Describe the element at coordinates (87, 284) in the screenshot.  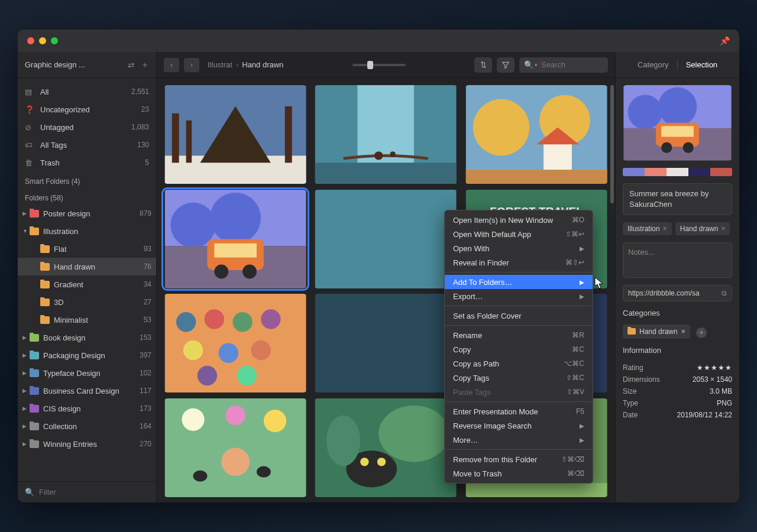
I see `folder-row: Gradient34` at that location.